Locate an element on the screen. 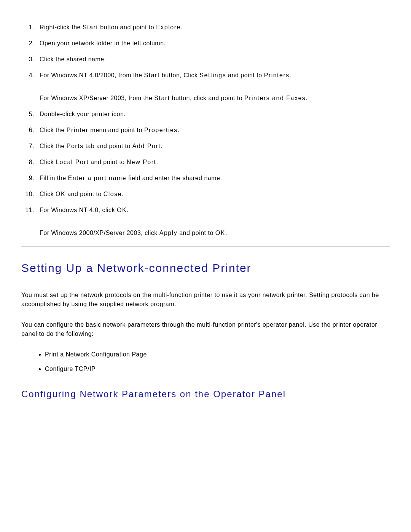 The height and width of the screenshot is (532, 411). step-text: Open your network folder in the left col… is located at coordinates (215, 43).